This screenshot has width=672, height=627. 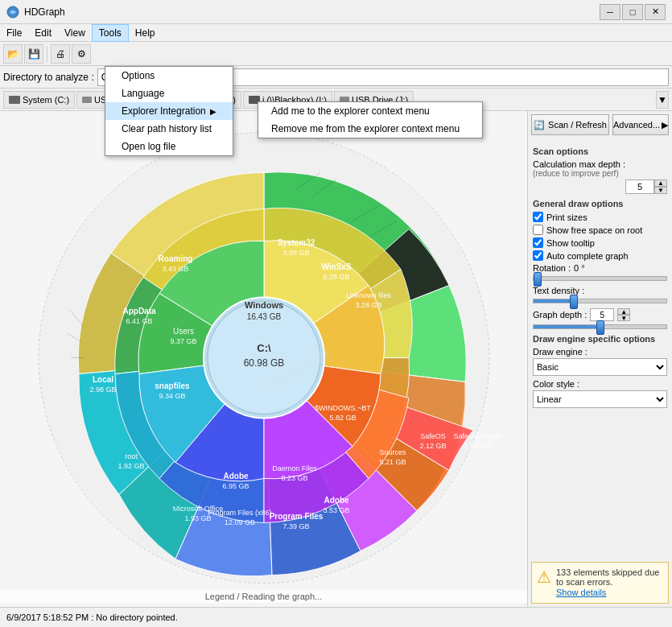 I want to click on graph-depth-fill, so click(x=567, y=327).